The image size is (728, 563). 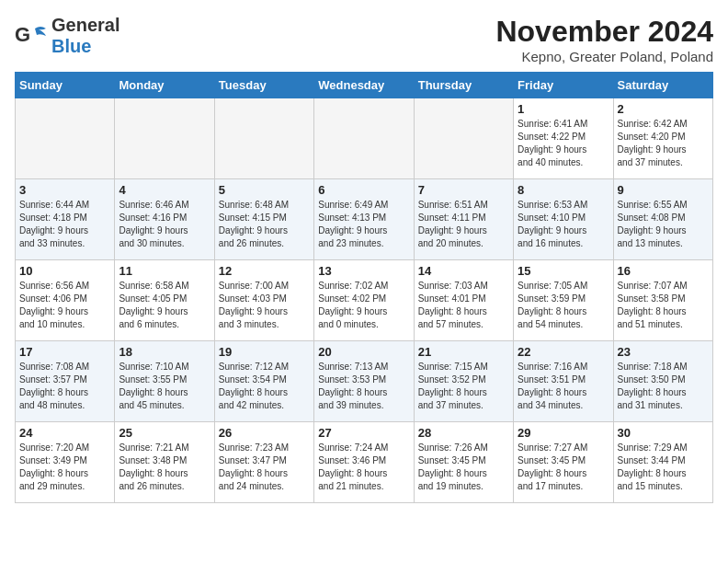 I want to click on calendar-day-cell: 11Sunrise: 6:58 AMSunset: 4:05 PMDayligh…, so click(x=165, y=301).